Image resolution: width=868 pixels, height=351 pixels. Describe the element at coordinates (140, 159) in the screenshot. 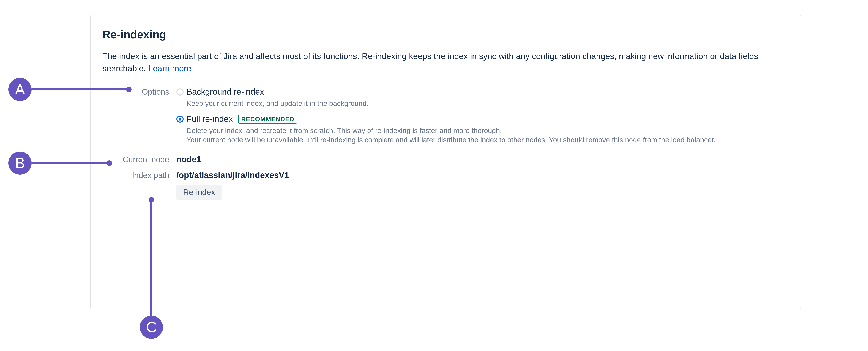

I see `current-node-label: Current node` at that location.